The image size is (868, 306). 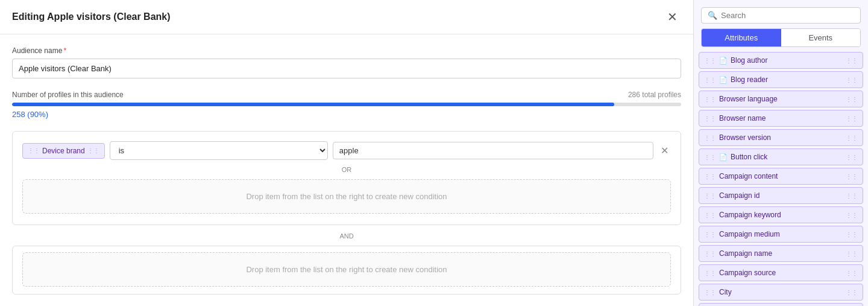 What do you see at coordinates (347, 151) in the screenshot?
I see `condition-row: ⋮⋮ Device brand ⋮⋮ is is not contains do…` at bounding box center [347, 151].